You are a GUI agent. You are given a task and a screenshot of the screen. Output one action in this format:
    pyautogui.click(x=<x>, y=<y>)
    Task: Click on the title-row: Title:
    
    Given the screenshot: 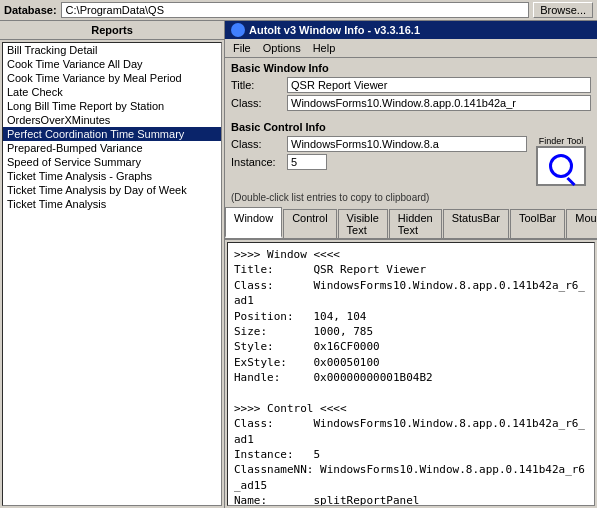 What is the action you would take?
    pyautogui.click(x=411, y=85)
    